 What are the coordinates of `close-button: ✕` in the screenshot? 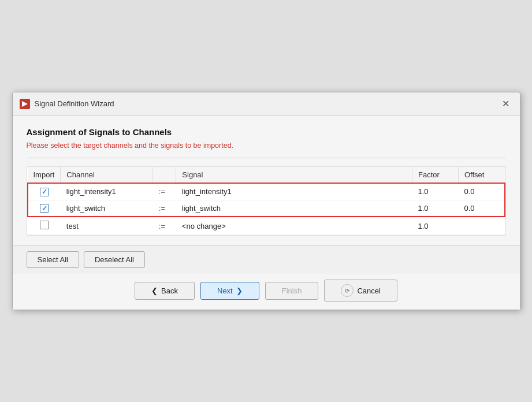 It's located at (506, 104).